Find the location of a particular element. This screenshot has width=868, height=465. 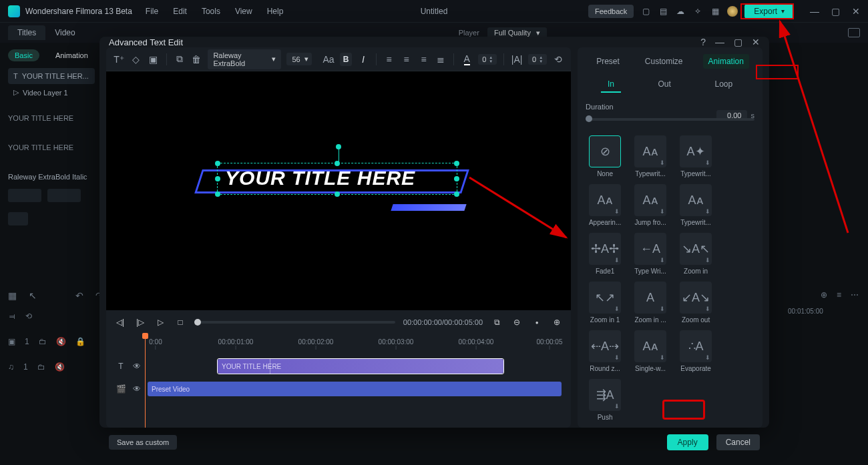

preset-evaporate: ∴A⬇Evaporate is located at coordinates (696, 351).